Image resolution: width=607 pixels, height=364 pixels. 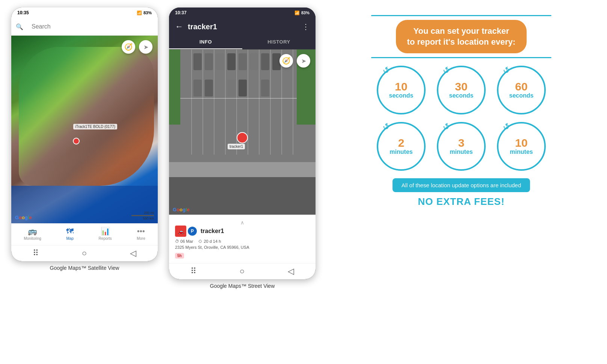 I want to click on interval-number-60s: 60, so click(x=521, y=87).